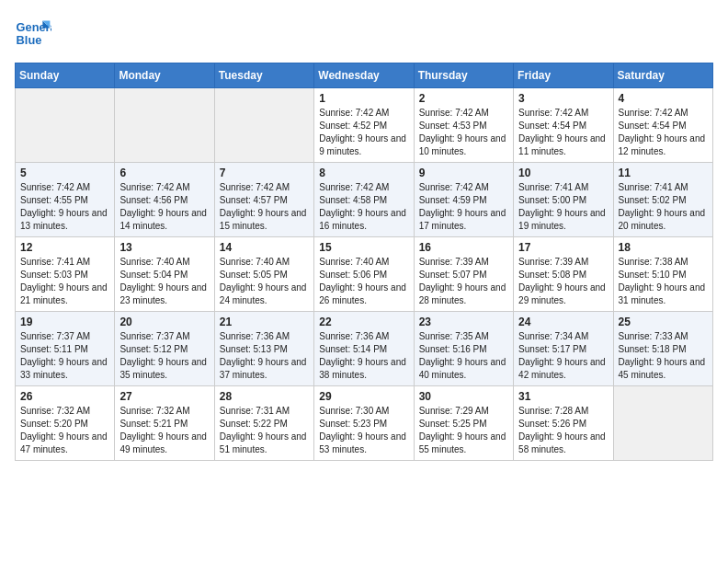  Describe the element at coordinates (463, 75) in the screenshot. I see `weekday-header-thursday: Thursday` at that location.